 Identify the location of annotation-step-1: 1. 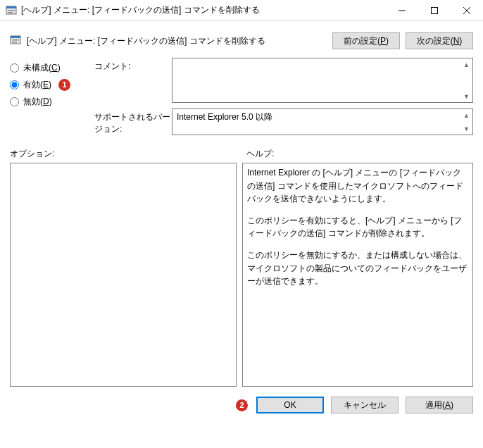
(65, 85).